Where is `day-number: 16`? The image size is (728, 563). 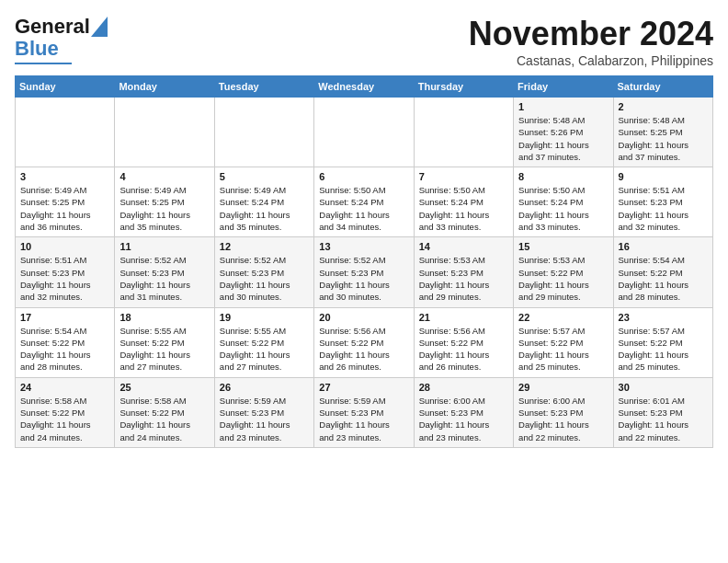 day-number: 16 is located at coordinates (664, 247).